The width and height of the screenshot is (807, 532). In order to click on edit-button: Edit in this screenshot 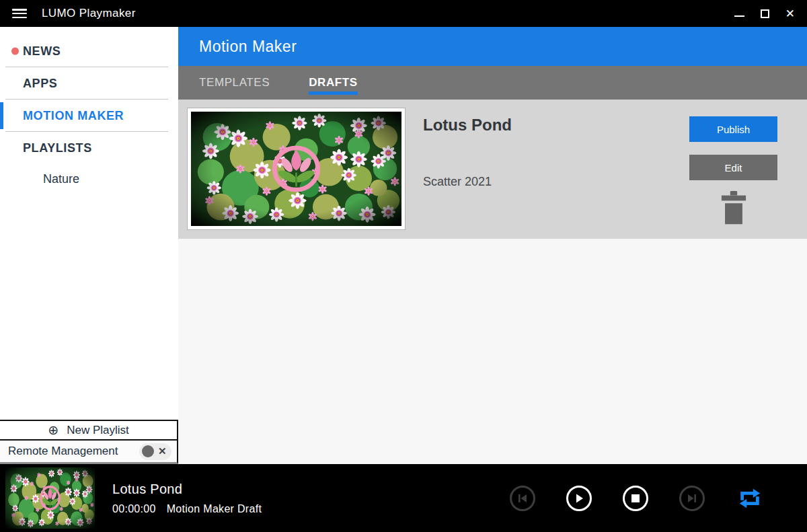, I will do `click(733, 167)`.